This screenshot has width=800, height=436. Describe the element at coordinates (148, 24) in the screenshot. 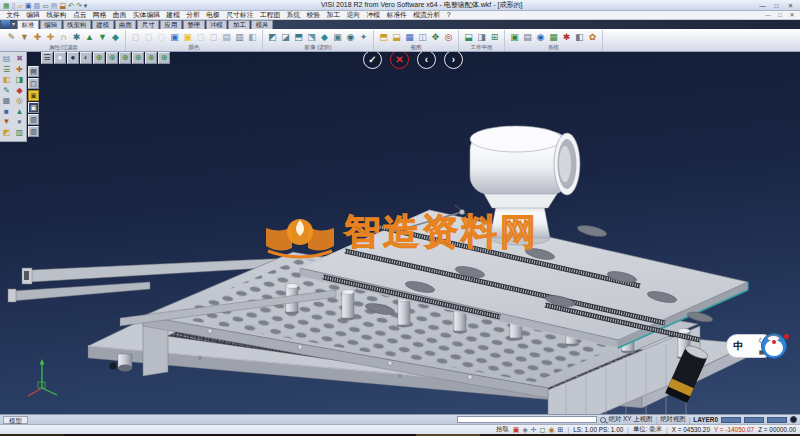

I see `toolbar-tab: 尺寸` at that location.